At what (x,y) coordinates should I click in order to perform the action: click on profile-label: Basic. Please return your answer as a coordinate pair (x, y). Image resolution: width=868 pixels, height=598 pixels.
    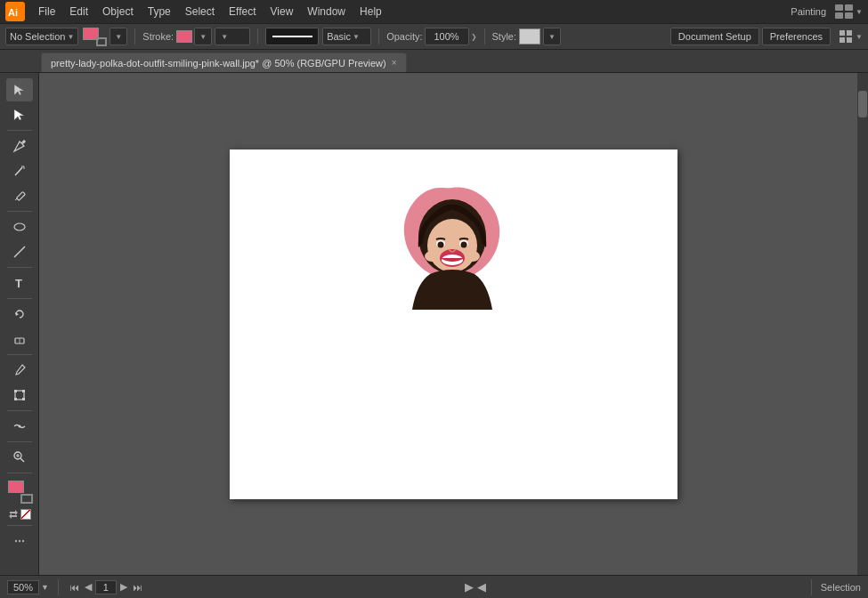
    Looking at the image, I should click on (338, 36).